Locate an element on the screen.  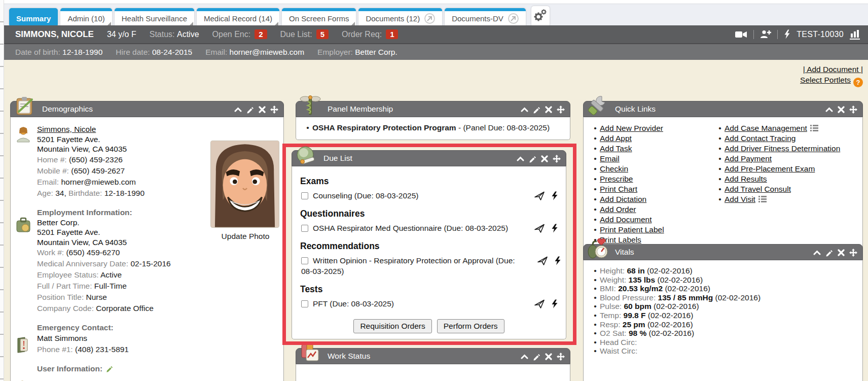
quick-link: Add Results is located at coordinates (746, 179).